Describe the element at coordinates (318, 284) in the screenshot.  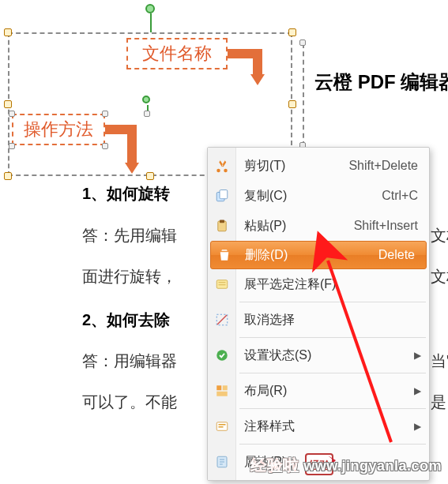
I see `menu-item-flatten: 展平选定注释(F)` at that location.